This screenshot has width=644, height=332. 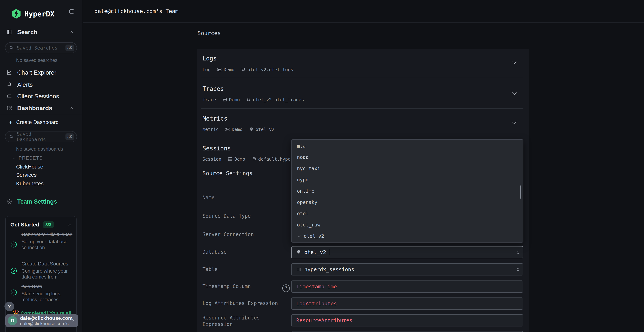 I want to click on timestamp-column-value: TimestampTime, so click(x=316, y=286).